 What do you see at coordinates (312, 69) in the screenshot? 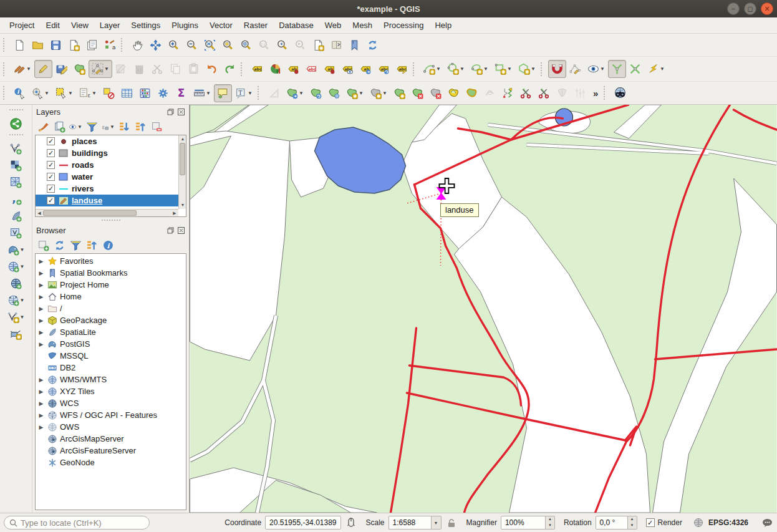
I see `highlight-pinned-labels-button: abc` at bounding box center [312, 69].